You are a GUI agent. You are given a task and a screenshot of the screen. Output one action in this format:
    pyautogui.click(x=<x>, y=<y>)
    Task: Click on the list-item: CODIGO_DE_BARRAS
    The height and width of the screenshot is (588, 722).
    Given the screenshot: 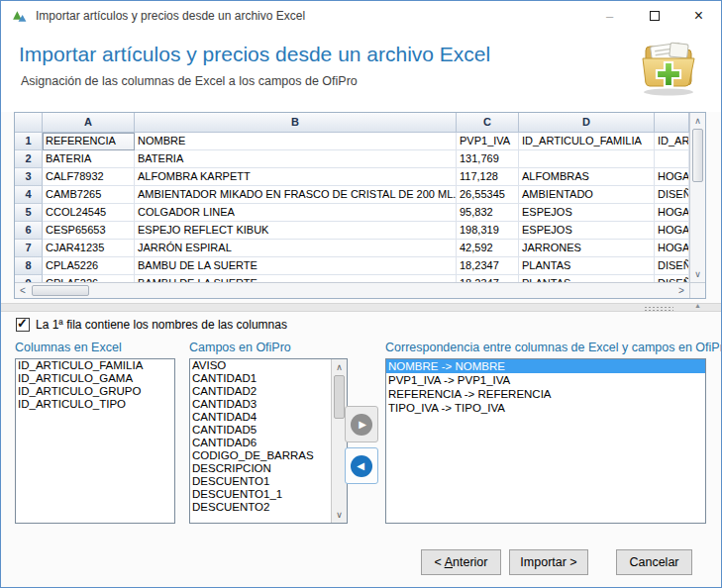 What is the action you would take?
    pyautogui.click(x=260, y=455)
    